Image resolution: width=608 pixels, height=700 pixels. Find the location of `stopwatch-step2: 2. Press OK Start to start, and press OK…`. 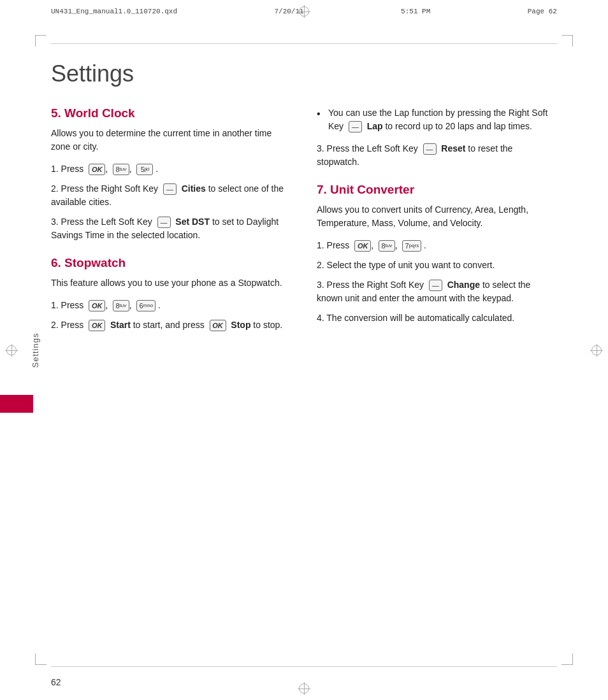

stopwatch-step2: 2. Press OK Start to start, and press OK… is located at coordinates (171, 325).